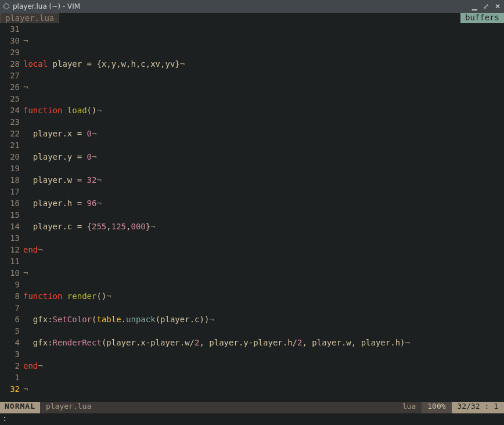  Describe the element at coordinates (12, 212) in the screenshot. I see `line-number-gutter: 31 30 29 28 27 26 25 24 23 22 21 20 19 1…` at that location.